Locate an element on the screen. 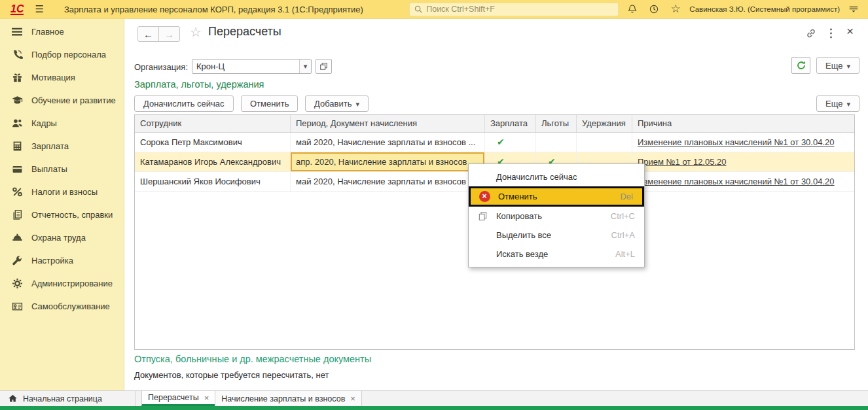 The image size is (868, 410). taskbar-tab: Перерасчеты is located at coordinates (178, 399).